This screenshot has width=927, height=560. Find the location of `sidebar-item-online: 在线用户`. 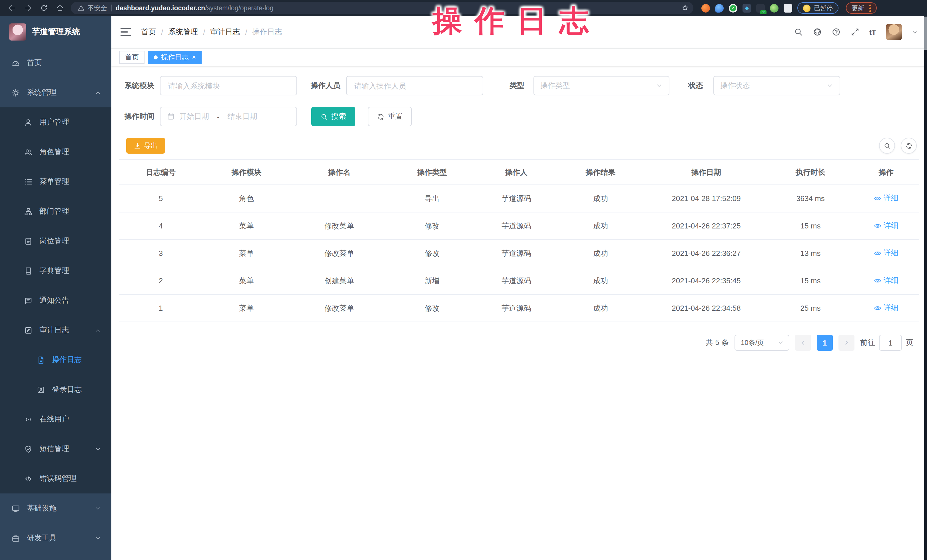

sidebar-item-online: 在线用户 is located at coordinates (56, 419).